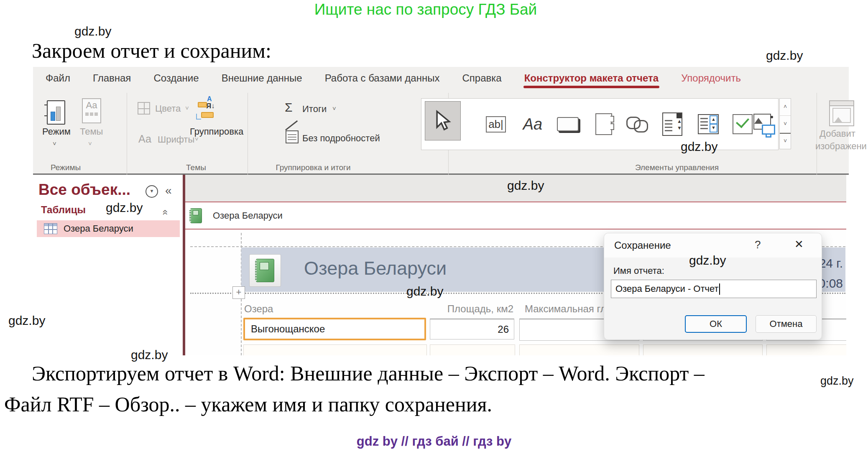 This screenshot has height=449, width=868. Describe the element at coordinates (211, 106) in the screenshot. I see `sort-z-glyph: Я↓` at that location.